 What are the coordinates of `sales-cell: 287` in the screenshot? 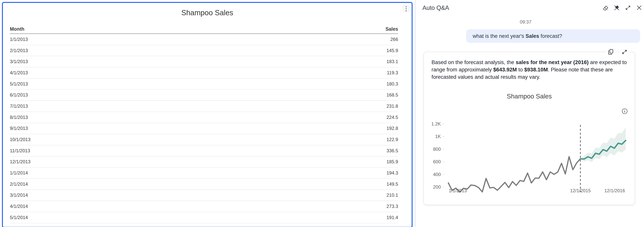 It's located at (394, 226).